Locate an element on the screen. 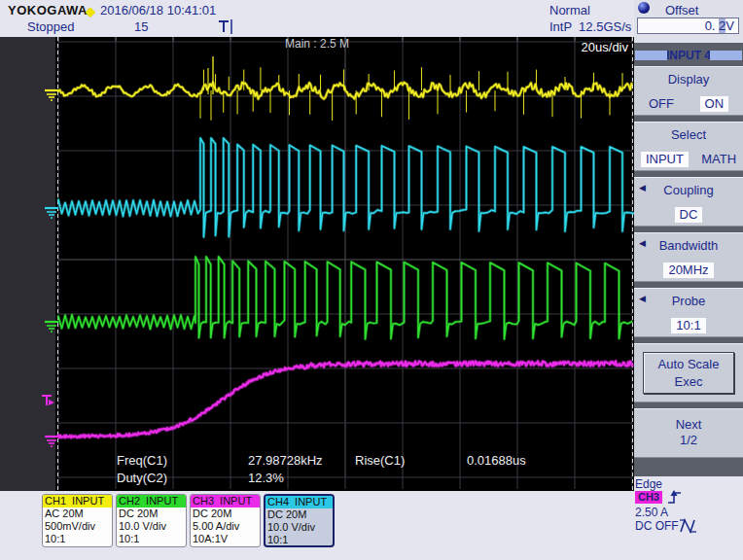  display-panel: Display OFF ON is located at coordinates (689, 91).